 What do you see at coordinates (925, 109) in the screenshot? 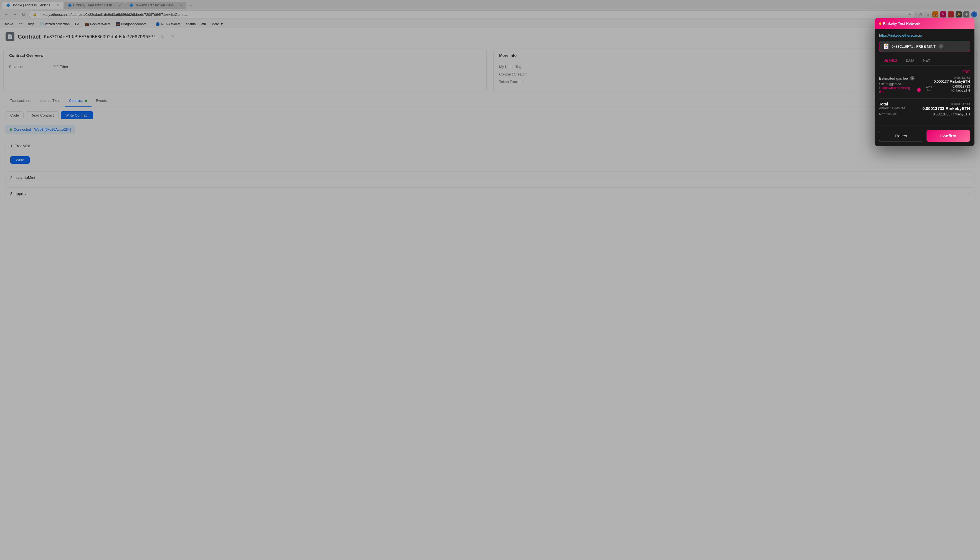
I see `total-section: Total Amount + gas fee 0.00013733 0.0001…` at bounding box center [925, 109].